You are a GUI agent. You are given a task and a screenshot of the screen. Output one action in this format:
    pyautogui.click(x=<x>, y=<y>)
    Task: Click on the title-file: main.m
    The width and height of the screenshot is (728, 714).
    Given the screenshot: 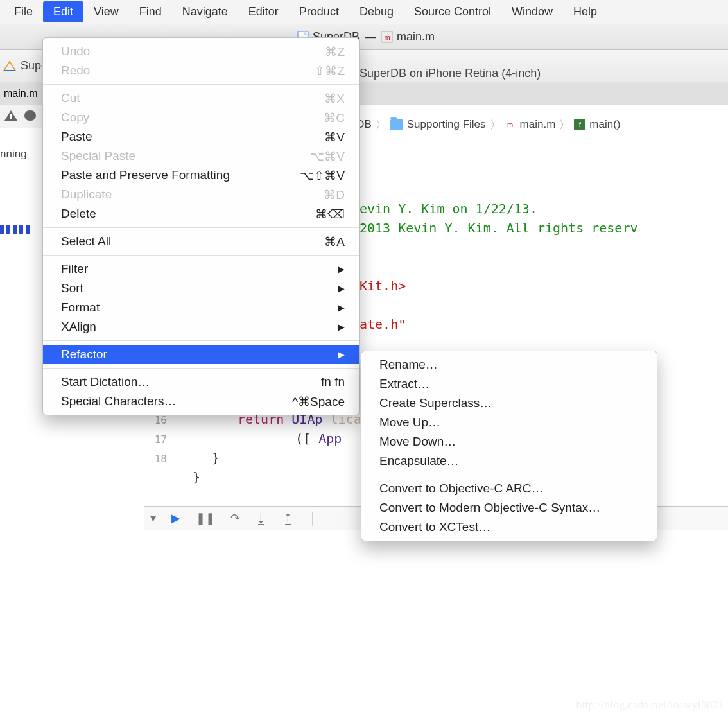 What is the action you would take?
    pyautogui.click(x=416, y=37)
    